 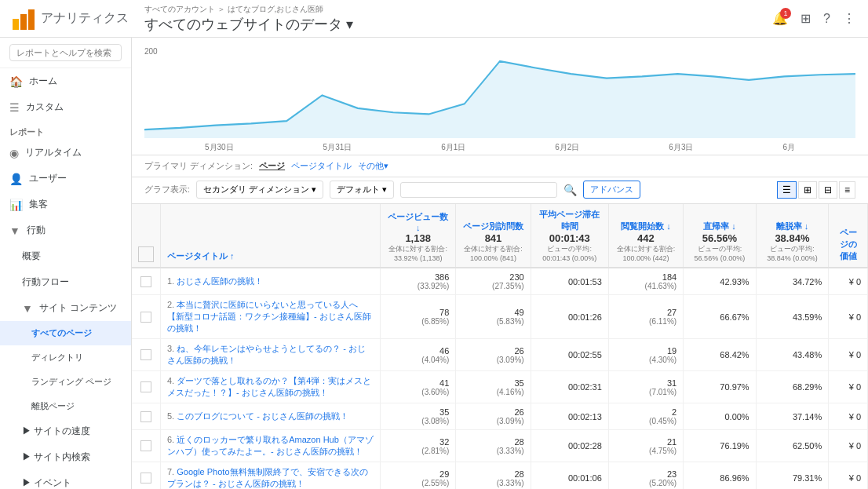 I want to click on th-entrances: 閲覧開始数 ↓ 442 全体に対する割合: 100.00% (442), so click(x=645, y=235).